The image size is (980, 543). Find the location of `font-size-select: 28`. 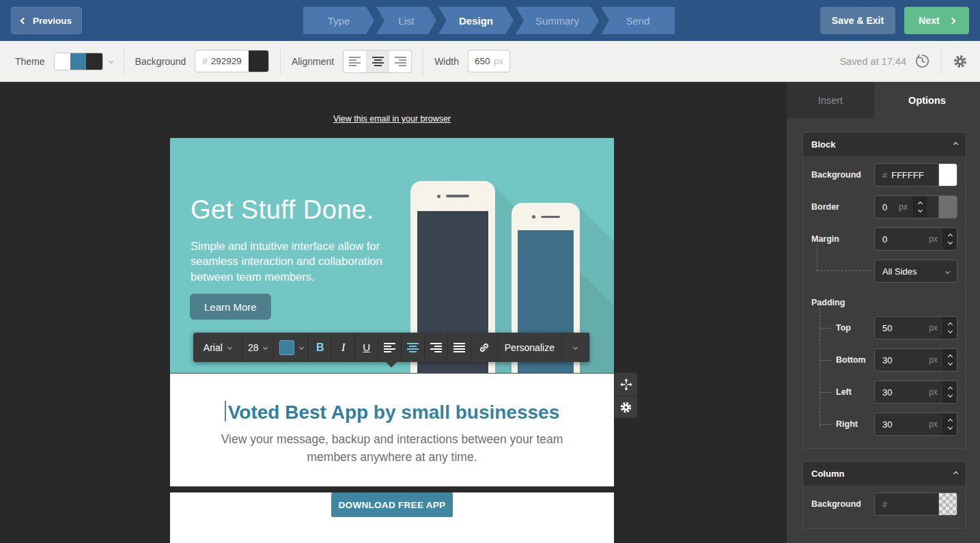

font-size-select: 28 is located at coordinates (258, 347).